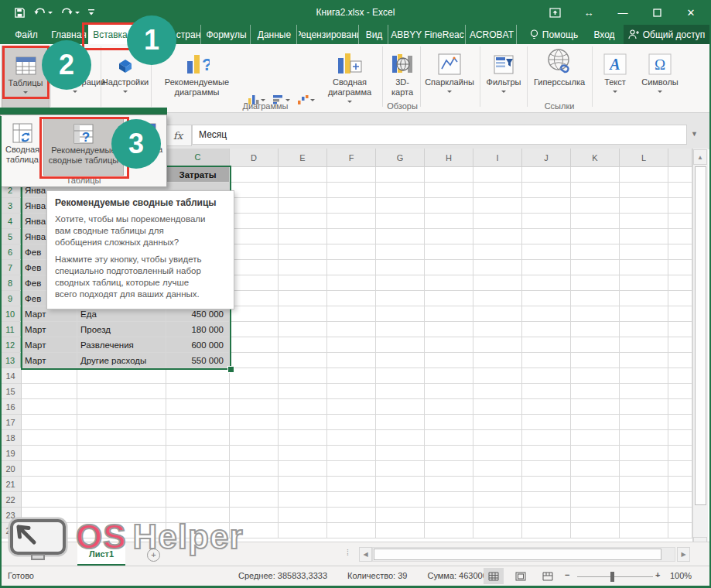  What do you see at coordinates (254, 206) in the screenshot?
I see `cell-D3` at bounding box center [254, 206].